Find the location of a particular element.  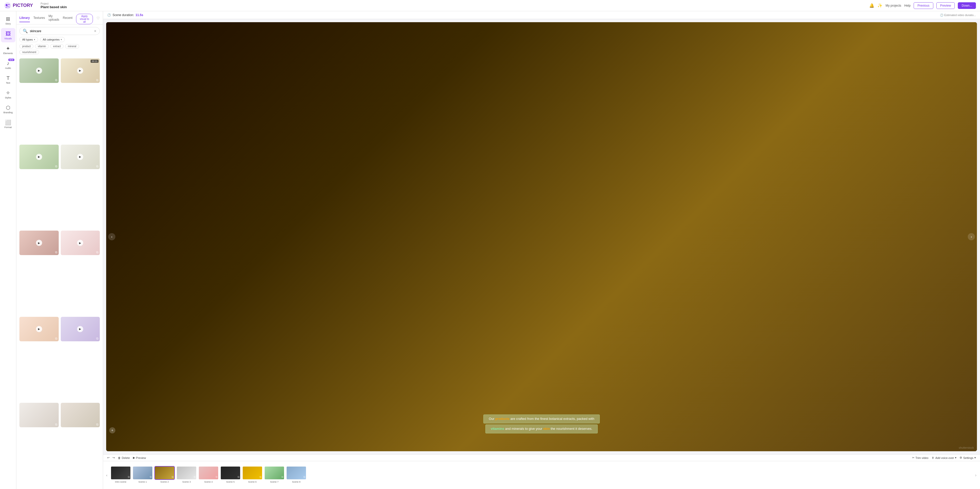

help-link: Help is located at coordinates (908, 5).